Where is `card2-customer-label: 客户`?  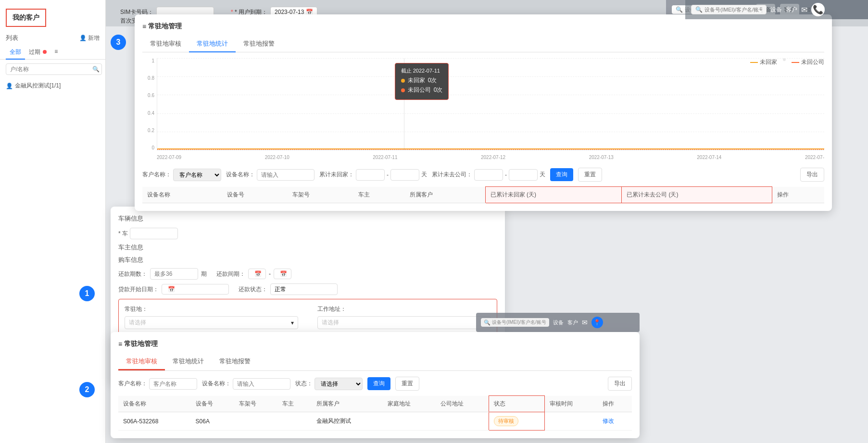 card2-customer-label: 客户 is located at coordinates (573, 323).